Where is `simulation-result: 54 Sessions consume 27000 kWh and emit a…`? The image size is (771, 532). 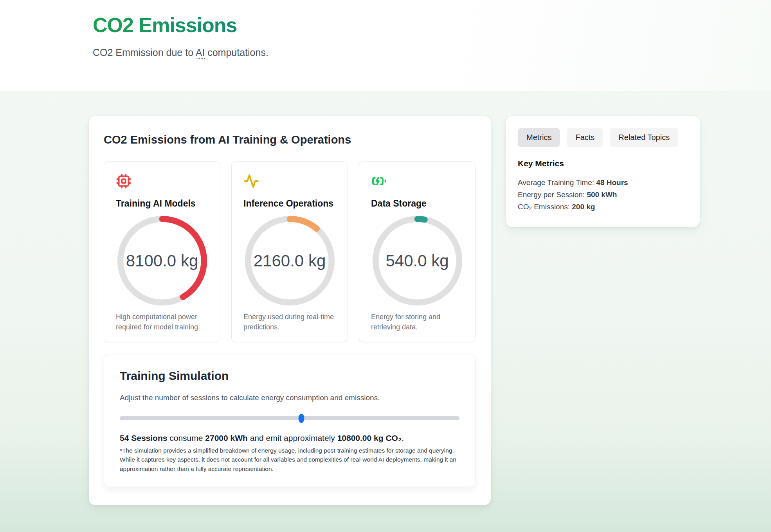 simulation-result: 54 Sessions consume 27000 kWh and emit a… is located at coordinates (290, 438).